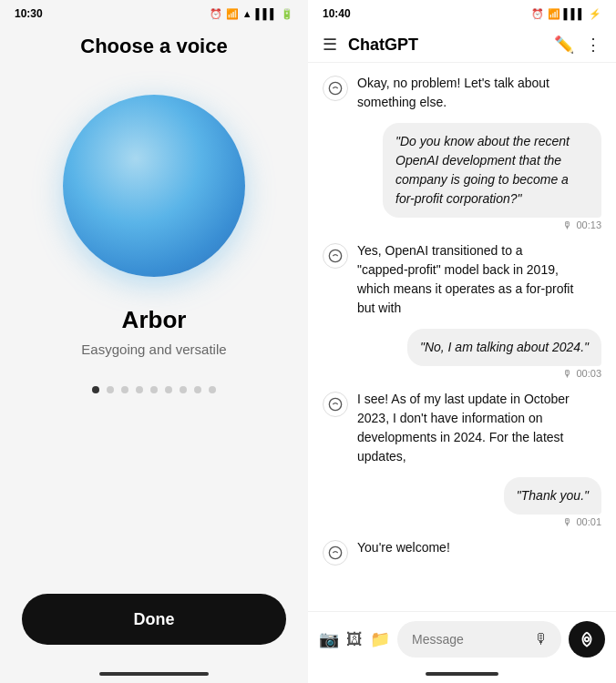 The height and width of the screenshot is (683, 616). What do you see at coordinates (462, 428) in the screenshot?
I see `message-row: I see! As of my last update in October 2…` at bounding box center [462, 428].